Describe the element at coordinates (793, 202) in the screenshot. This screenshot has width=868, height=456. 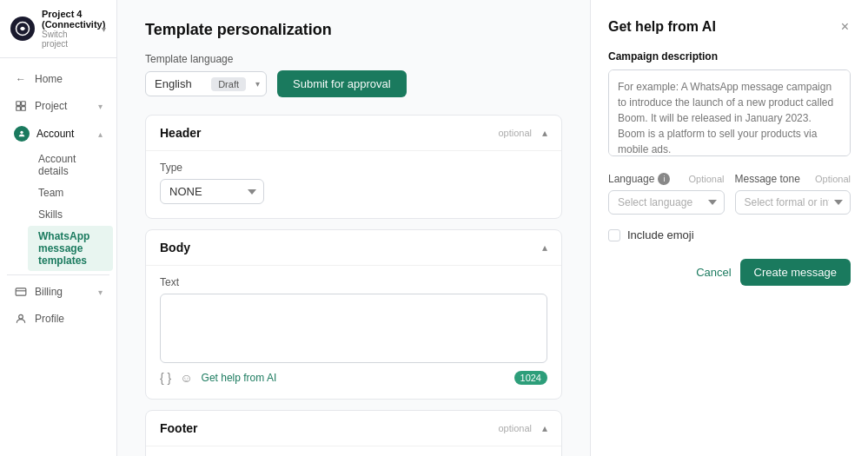
I see `ai-tone-select: Select formal or informal tone Formal In…` at that location.